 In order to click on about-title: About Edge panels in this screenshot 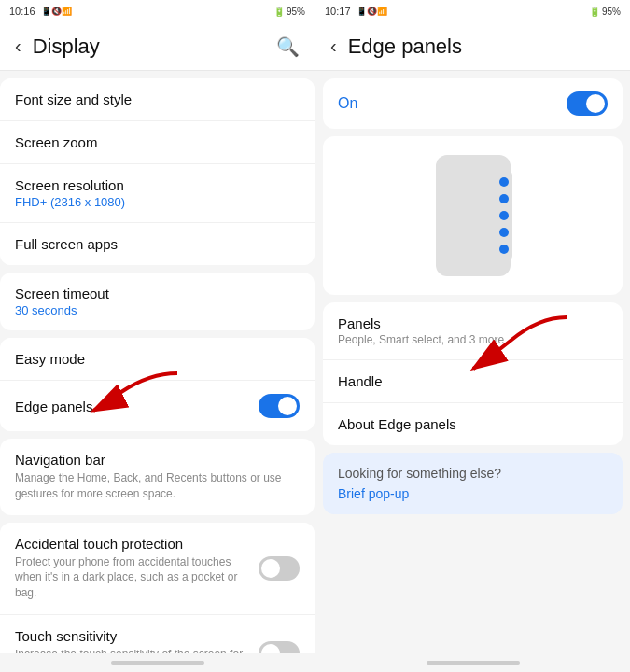, I will do `click(472, 424)`.